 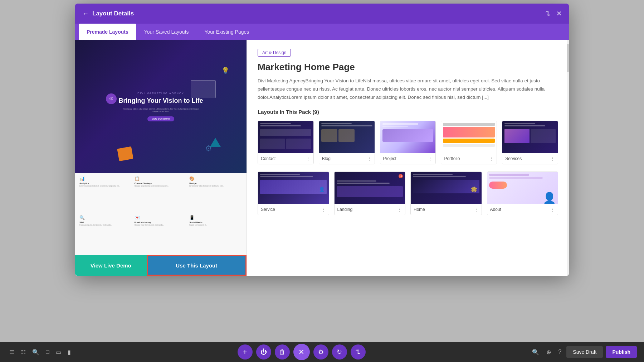 I want to click on card-thumb-about: 👤, so click(x=523, y=188).